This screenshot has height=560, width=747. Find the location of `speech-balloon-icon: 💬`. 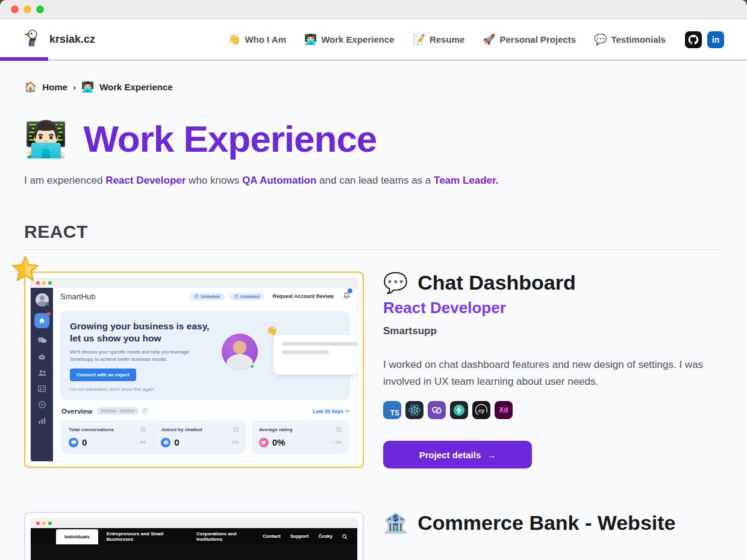

speech-balloon-icon: 💬 is located at coordinates (600, 40).